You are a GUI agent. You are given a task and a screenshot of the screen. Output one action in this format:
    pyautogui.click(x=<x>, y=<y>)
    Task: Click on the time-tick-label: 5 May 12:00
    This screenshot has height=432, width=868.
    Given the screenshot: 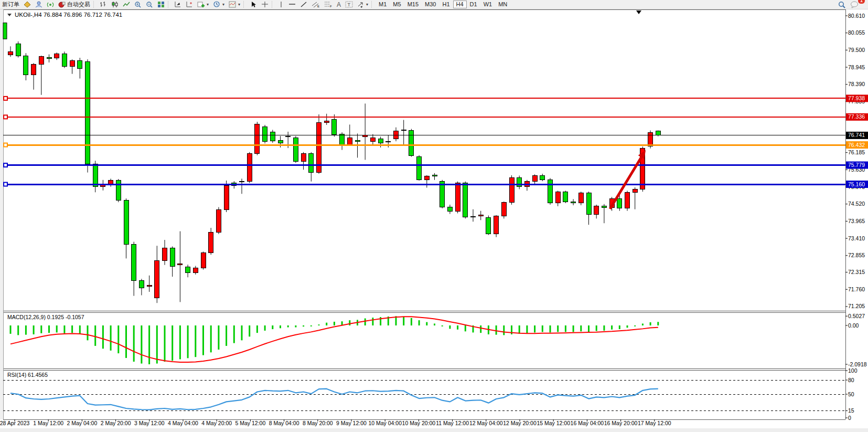 What is the action you would take?
    pyautogui.click(x=251, y=423)
    